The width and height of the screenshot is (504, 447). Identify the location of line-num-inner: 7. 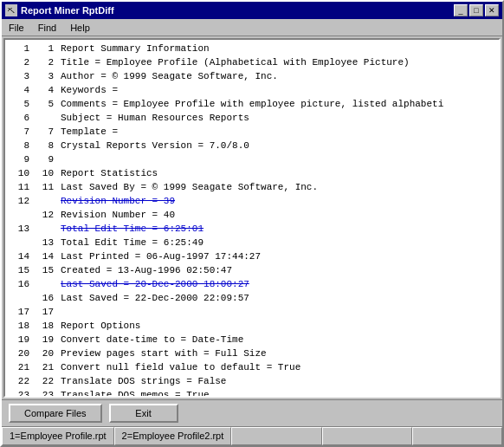
(43, 132).